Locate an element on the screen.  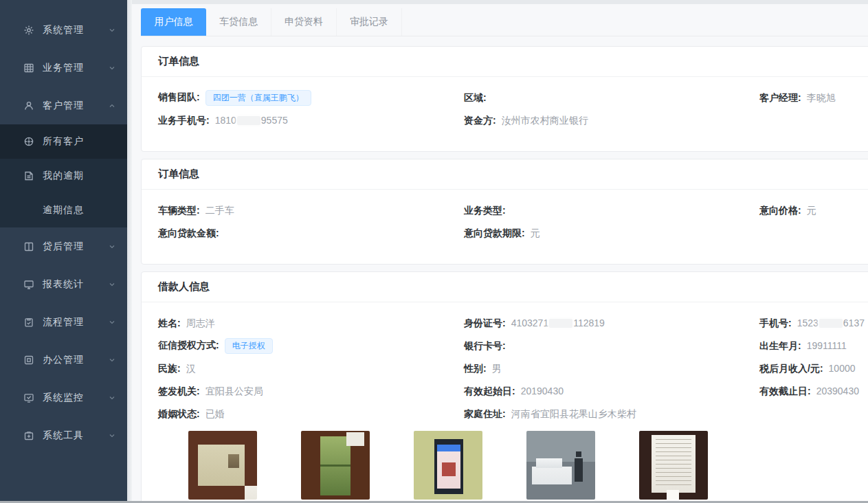
sidebar-item-label: 流程管理 is located at coordinates (63, 322).